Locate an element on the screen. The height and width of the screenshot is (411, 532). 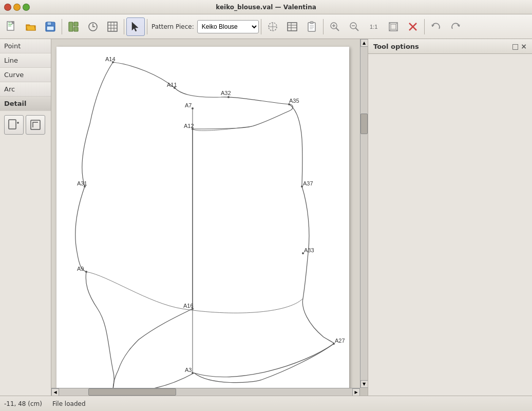
add-detail-button is located at coordinates (14, 125).